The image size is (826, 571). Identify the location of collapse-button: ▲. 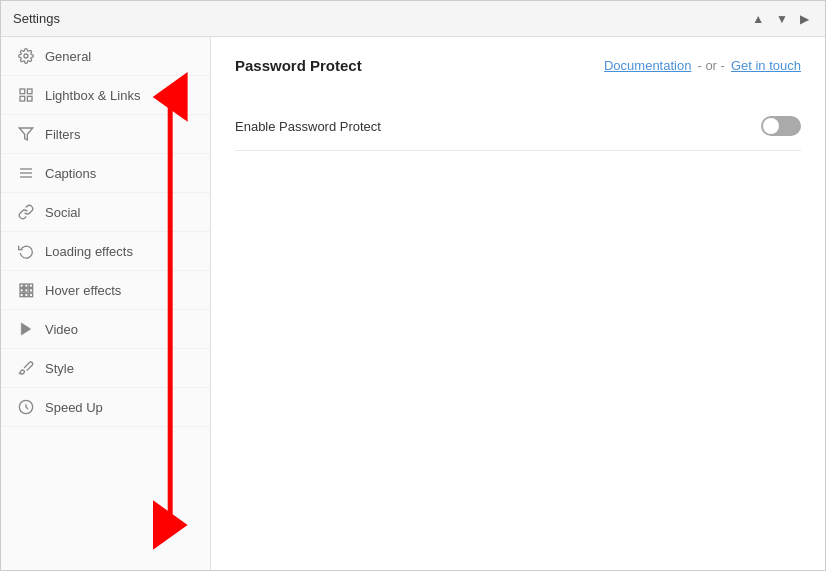
(758, 19).